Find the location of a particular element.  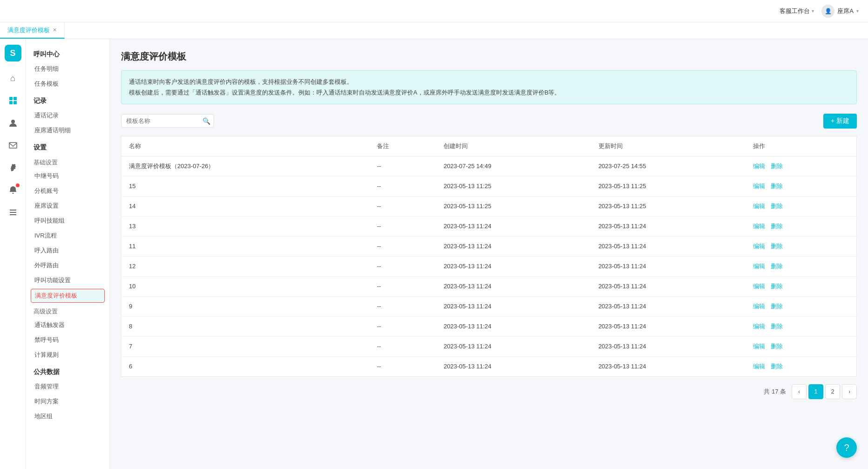

sidebar-item-call-records: 通话记录 is located at coordinates (68, 116).